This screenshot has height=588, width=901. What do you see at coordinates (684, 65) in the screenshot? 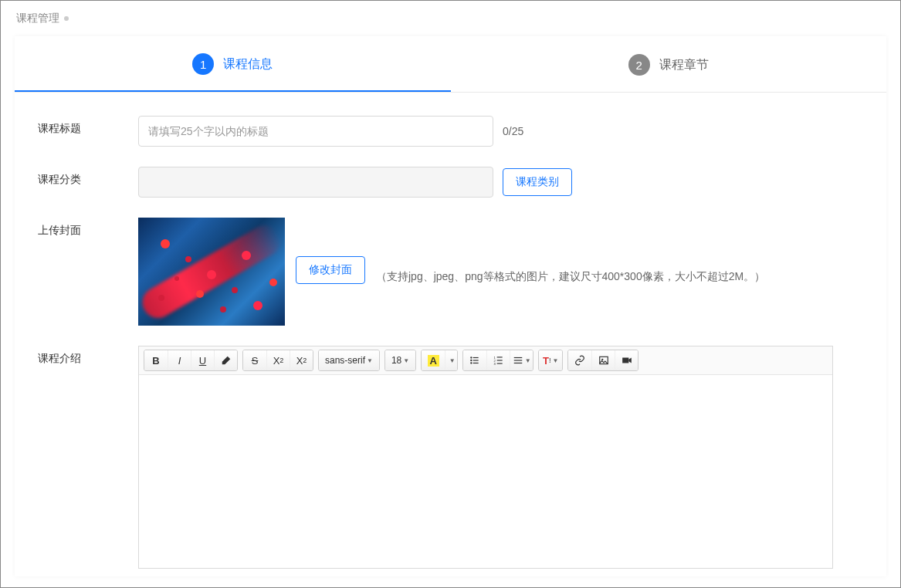
I see `tab-label-2: 课程章节` at bounding box center [684, 65].